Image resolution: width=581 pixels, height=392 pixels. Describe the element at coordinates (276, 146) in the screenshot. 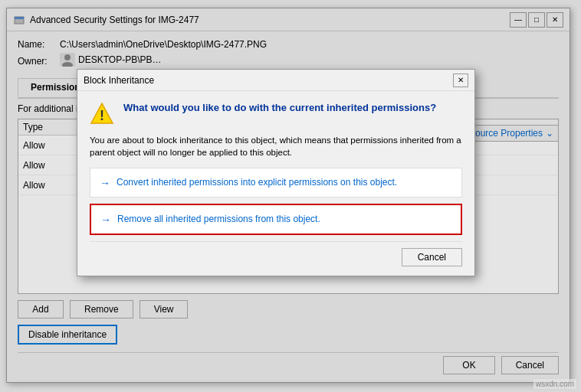

I see `dialog-description: You are about to block inheritance to th…` at that location.